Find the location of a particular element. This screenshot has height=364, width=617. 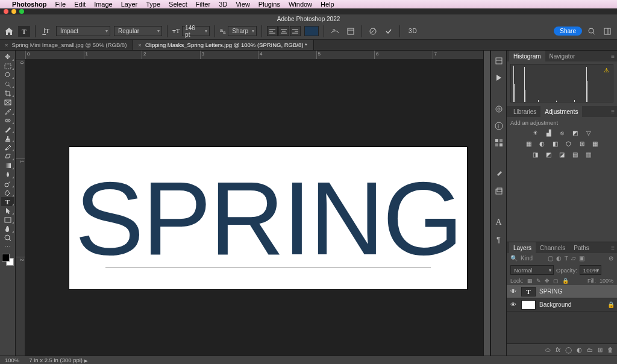

filter-toggle-icon: ⊘ is located at coordinates (611, 258).